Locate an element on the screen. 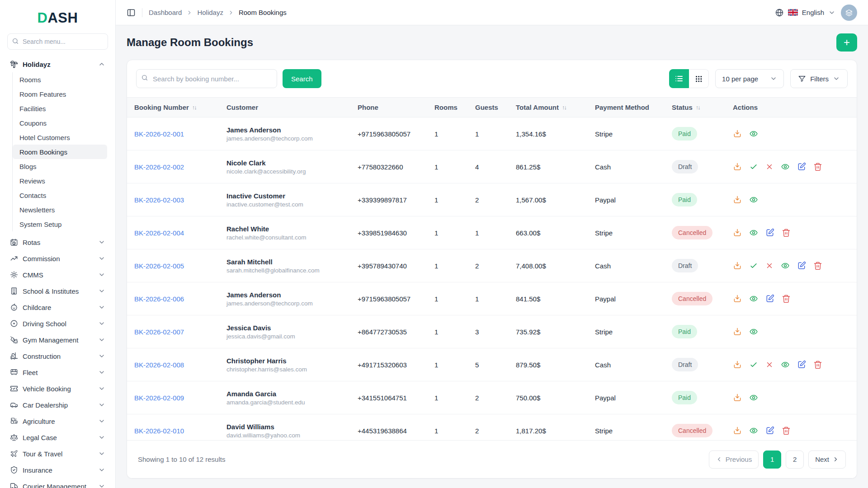 The width and height of the screenshot is (868, 488). sidebar-item-blogs: Blogs is located at coordinates (60, 166).